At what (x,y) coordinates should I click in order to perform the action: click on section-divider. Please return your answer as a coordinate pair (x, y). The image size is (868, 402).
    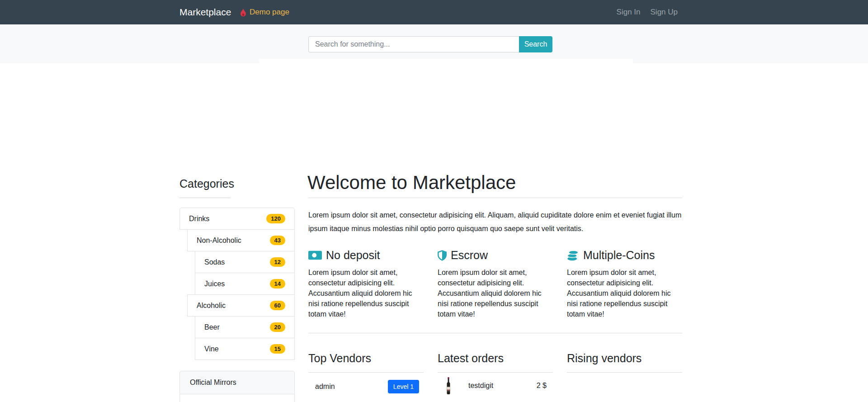
    Looking at the image, I should click on (495, 333).